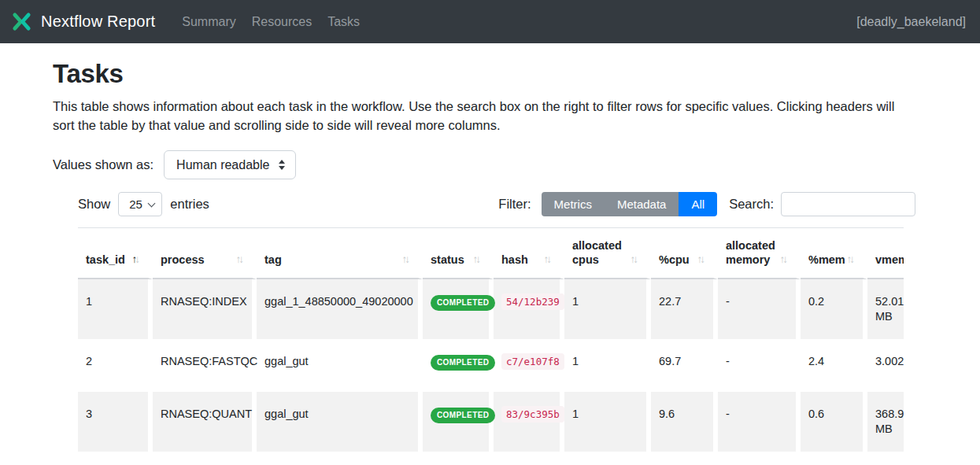  What do you see at coordinates (491, 458) in the screenshot?
I see `table-row: 4MULTIQC-COMPLETED94/c235e1142.8-1.4571.…` at bounding box center [491, 458].